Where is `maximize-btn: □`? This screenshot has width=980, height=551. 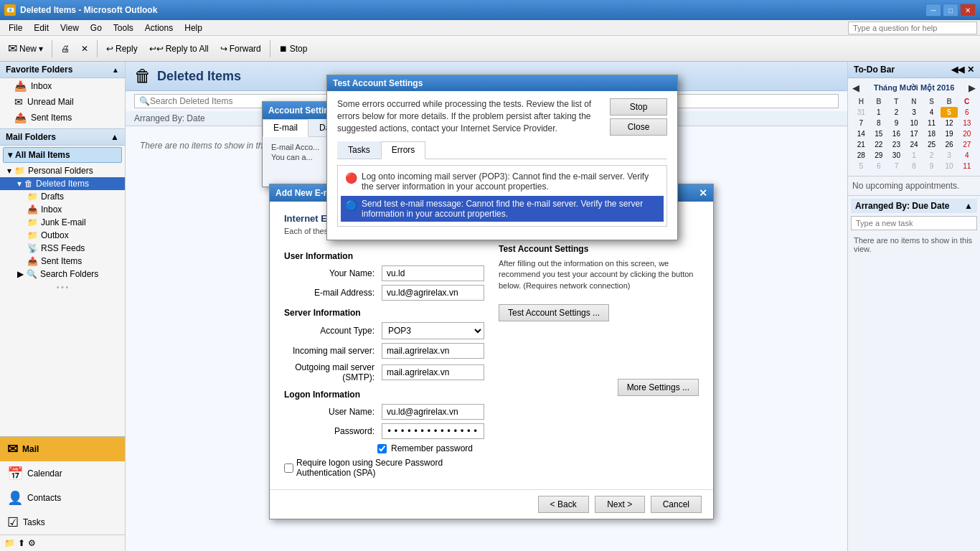 maximize-btn: □ is located at coordinates (951, 10).